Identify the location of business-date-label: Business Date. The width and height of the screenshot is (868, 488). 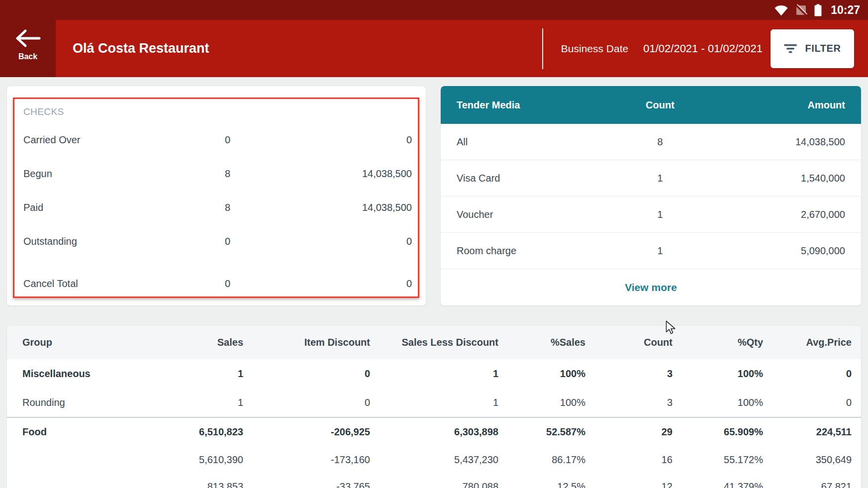
(595, 49).